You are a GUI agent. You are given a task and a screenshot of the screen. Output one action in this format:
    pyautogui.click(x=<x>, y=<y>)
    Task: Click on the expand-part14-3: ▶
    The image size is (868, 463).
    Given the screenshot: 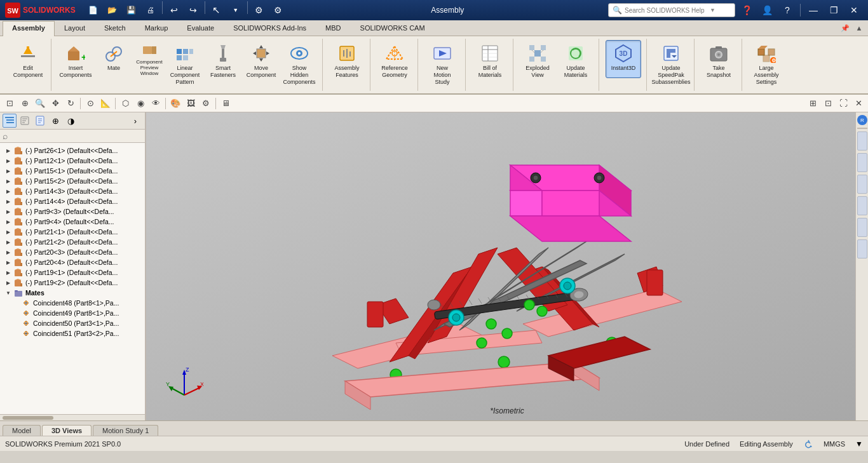 What is the action you would take?
    pyautogui.click(x=8, y=191)
    